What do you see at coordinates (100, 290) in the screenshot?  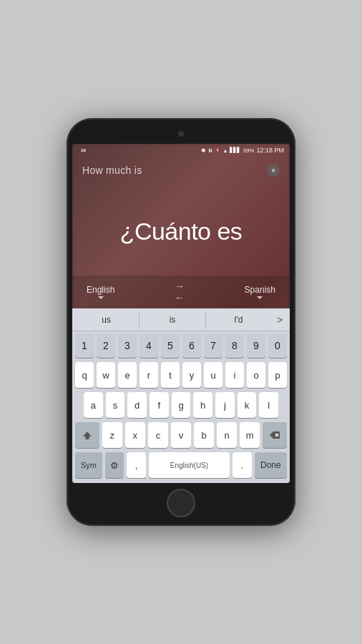 I see `source-language-label: English` at bounding box center [100, 290].